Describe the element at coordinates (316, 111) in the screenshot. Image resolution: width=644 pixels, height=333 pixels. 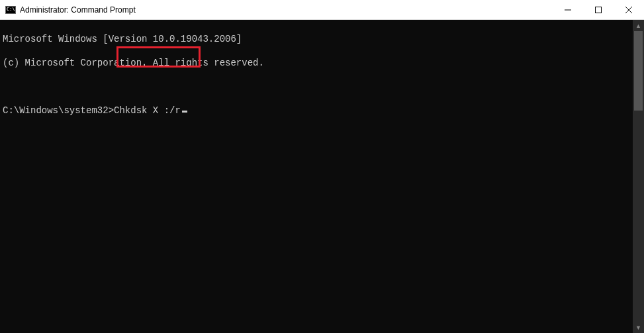
I see `prompt-line: C:\Windows\system32>Chkdsk X :/r` at that location.